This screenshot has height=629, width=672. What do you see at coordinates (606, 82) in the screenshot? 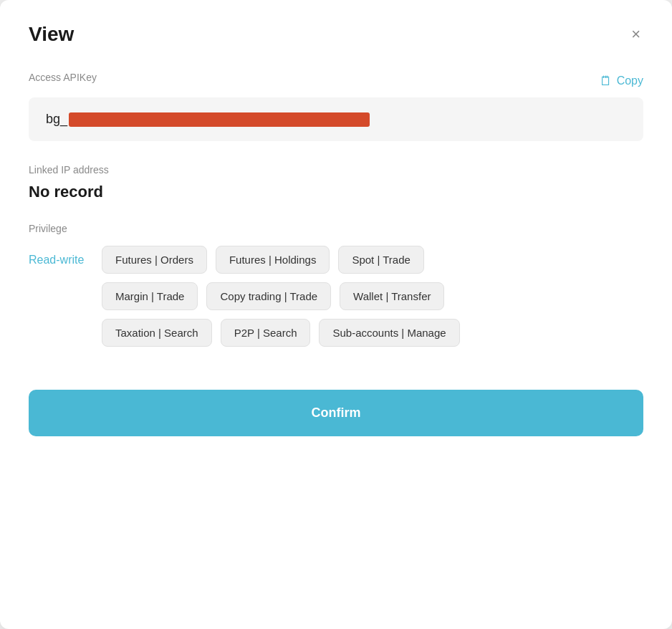
I see `copy-icon: 🗒` at bounding box center [606, 82].